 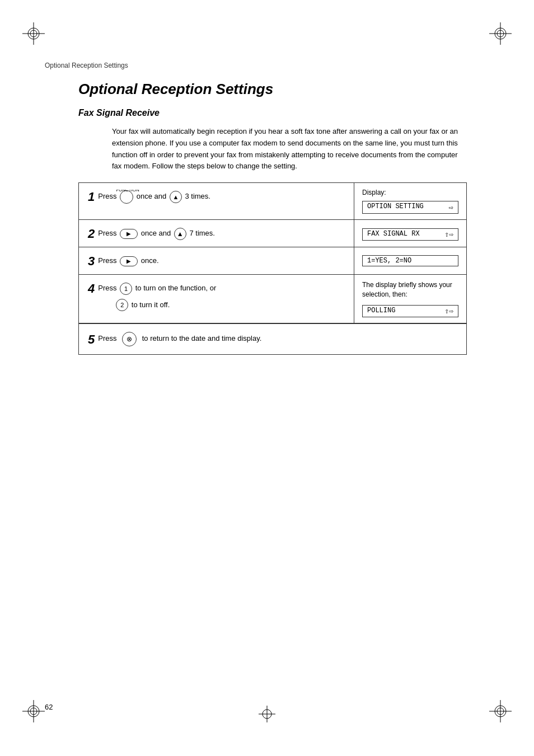 What do you see at coordinates (180, 339) in the screenshot?
I see `step-5-content: Press STOP ⊗ to return to the date and t…` at bounding box center [180, 339].